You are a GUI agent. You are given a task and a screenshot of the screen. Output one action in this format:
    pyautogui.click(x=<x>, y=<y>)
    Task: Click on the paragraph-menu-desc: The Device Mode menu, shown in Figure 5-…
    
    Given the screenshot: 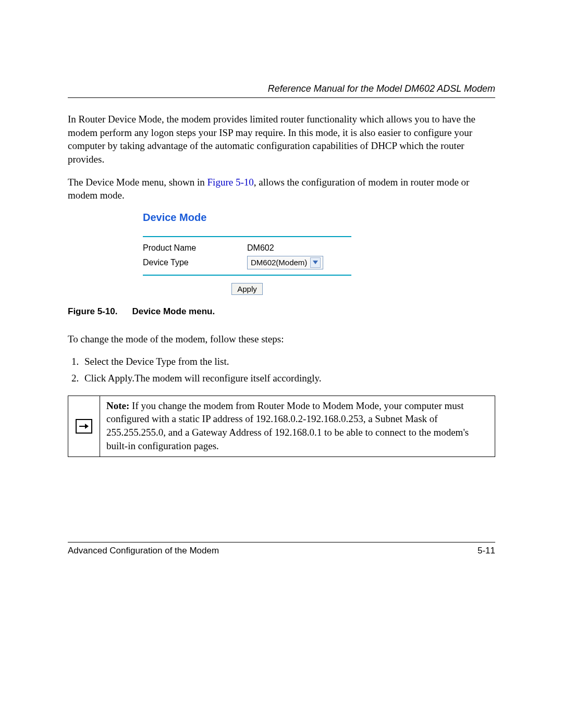 What is the action you would take?
    pyautogui.click(x=282, y=189)
    